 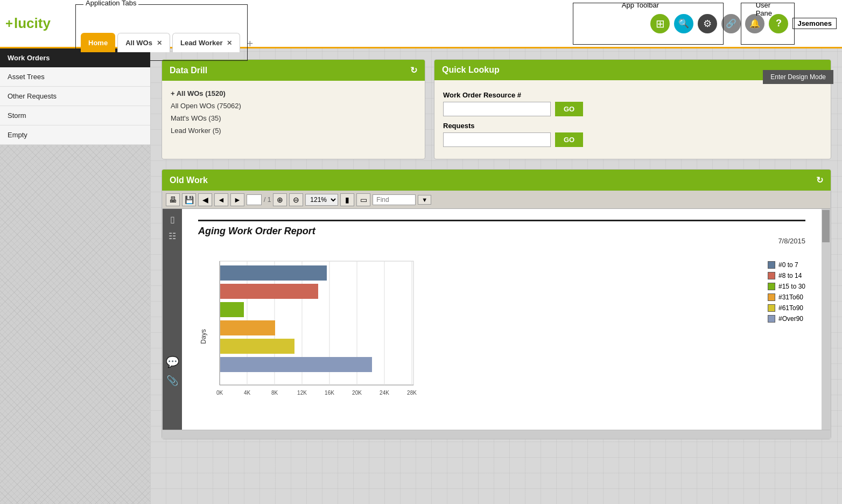 What do you see at coordinates (229, 43) in the screenshot?
I see `tab-lead-worker-close: ✕` at bounding box center [229, 43].